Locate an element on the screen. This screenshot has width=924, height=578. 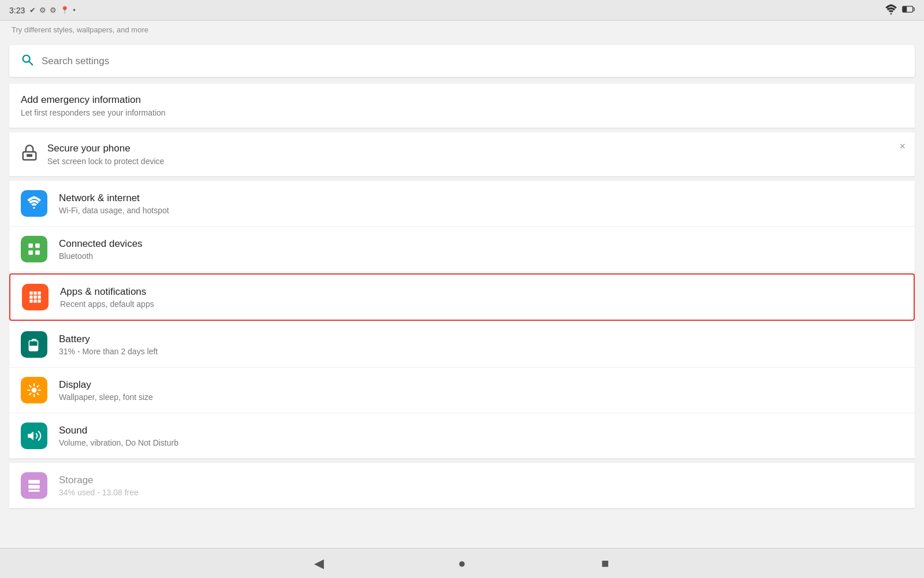
storage-subtitle: 34% used - 13.08 free is located at coordinates (99, 492).